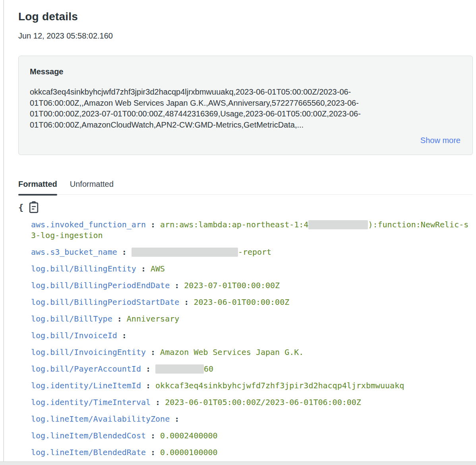 This screenshot has width=476, height=465. Describe the element at coordinates (251, 252) in the screenshot. I see `log-attribute-row: aws.s3_bucket_name : -report` at that location.